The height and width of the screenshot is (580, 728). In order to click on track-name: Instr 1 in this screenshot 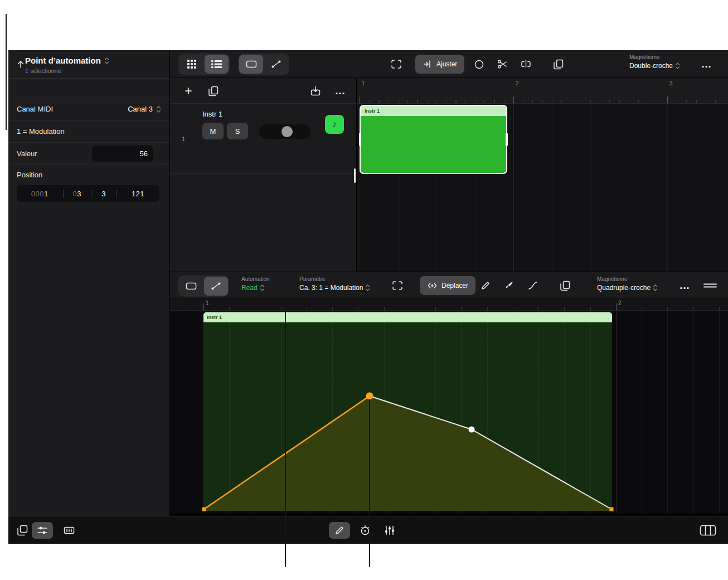, I will do `click(212, 114)`.